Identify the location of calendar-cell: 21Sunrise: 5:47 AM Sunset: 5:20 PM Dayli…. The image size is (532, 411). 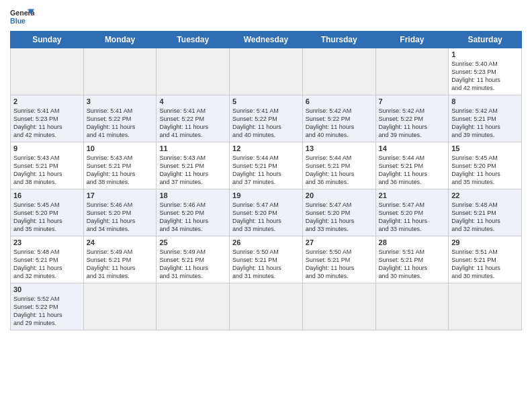
(412, 213).